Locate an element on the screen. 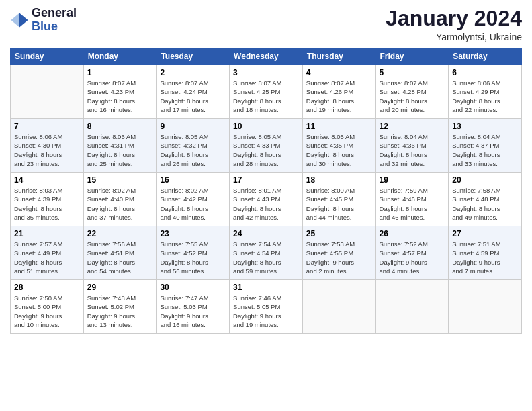 The width and height of the screenshot is (532, 411). weekday-saturday: Saturday is located at coordinates (485, 56).